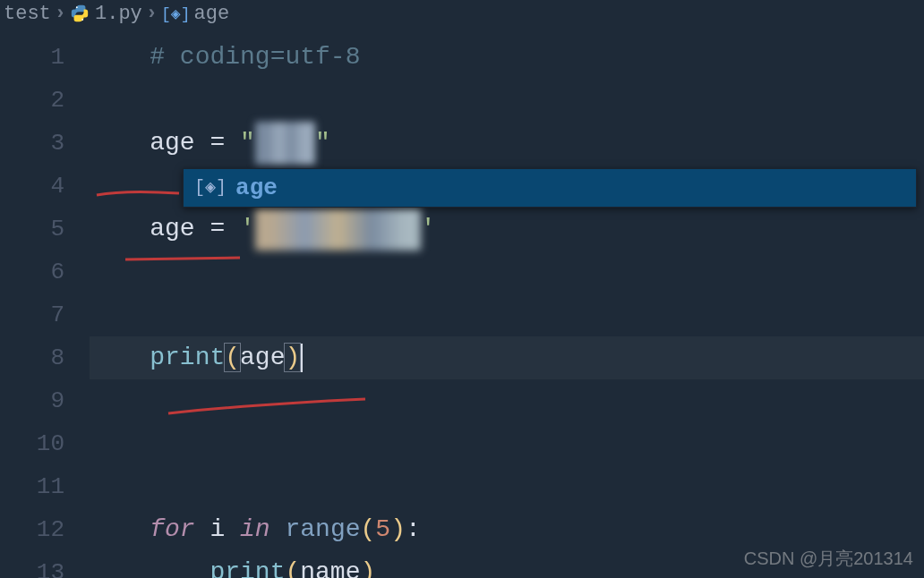  I want to click on line-number: 2, so click(32, 100).